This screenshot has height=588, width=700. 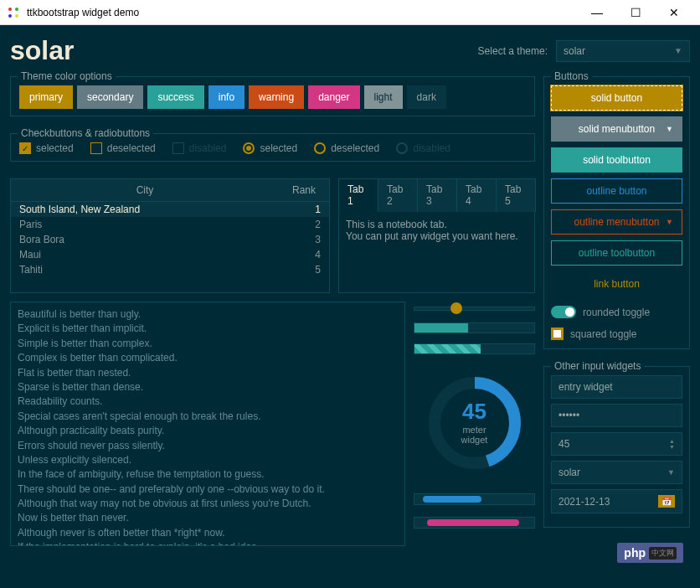 What do you see at coordinates (402, 148) in the screenshot?
I see `radio-disabled-icon` at bounding box center [402, 148].